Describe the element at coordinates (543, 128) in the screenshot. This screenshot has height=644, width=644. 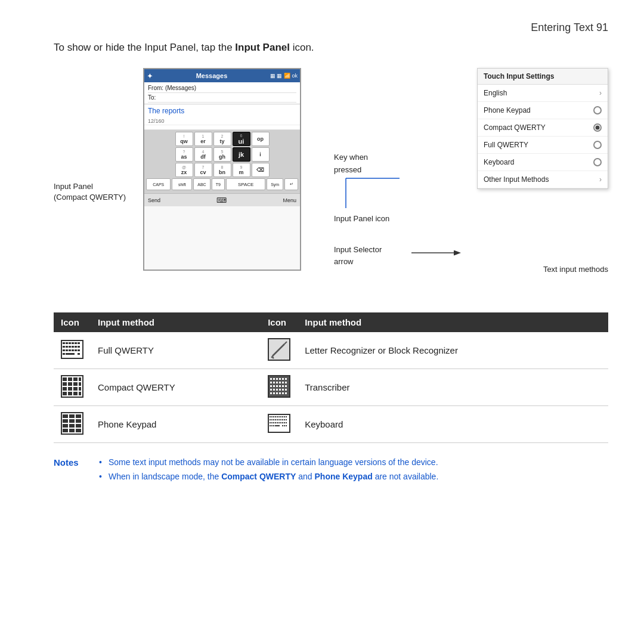
I see `settings-row-compact-qwerty: Compact QWERTY` at that location.